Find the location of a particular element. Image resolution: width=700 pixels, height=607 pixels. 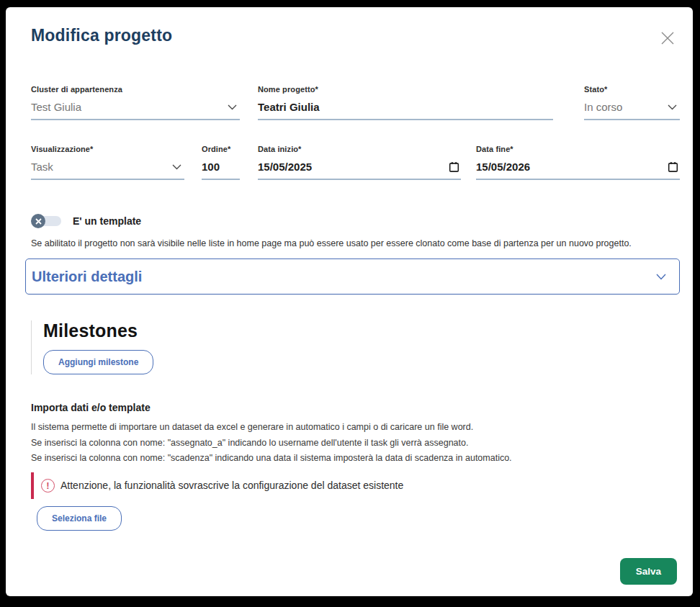

milestones-section: Milestones Aggiungi milestone is located at coordinates (356, 347).